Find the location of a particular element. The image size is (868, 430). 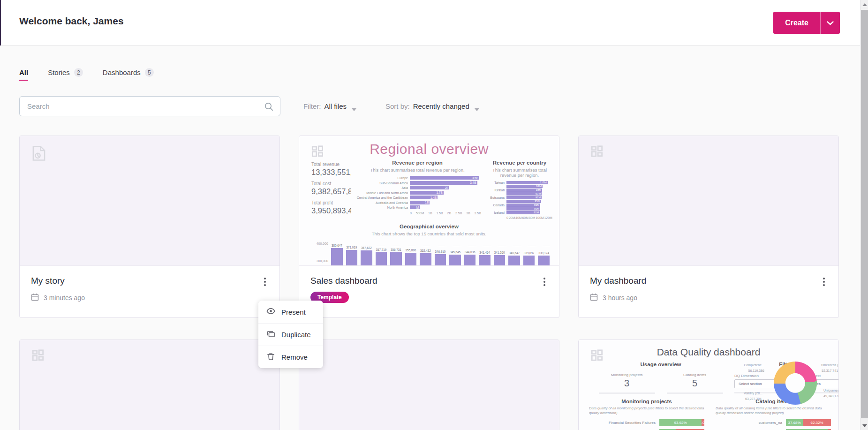

vertical-scrollbar is located at coordinates (864, 215).